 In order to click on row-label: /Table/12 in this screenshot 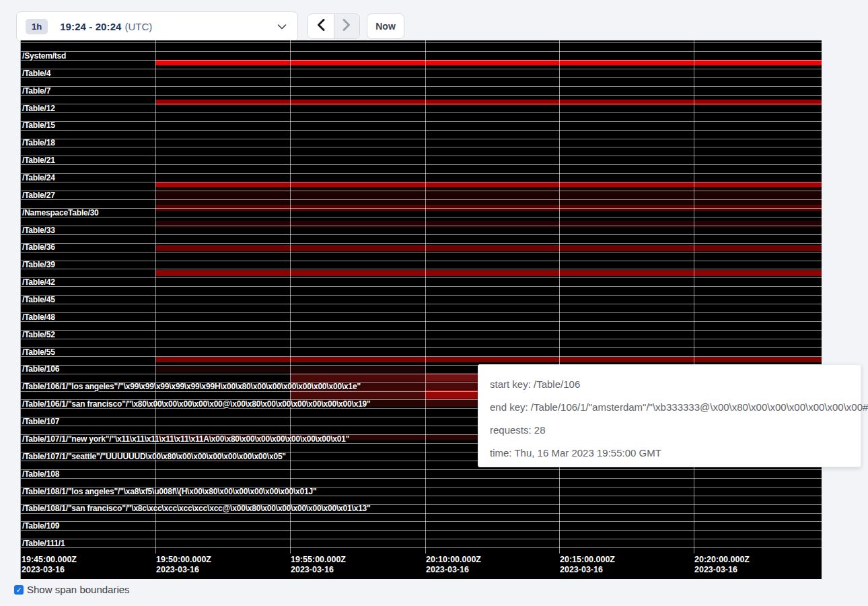, I will do `click(39, 108)`.